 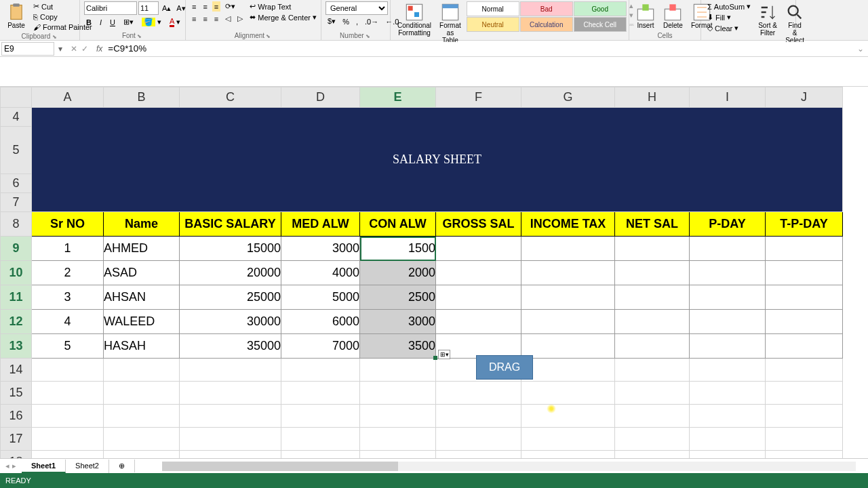 What do you see at coordinates (16, 150) in the screenshot?
I see `row-header-5: 5` at bounding box center [16, 150].